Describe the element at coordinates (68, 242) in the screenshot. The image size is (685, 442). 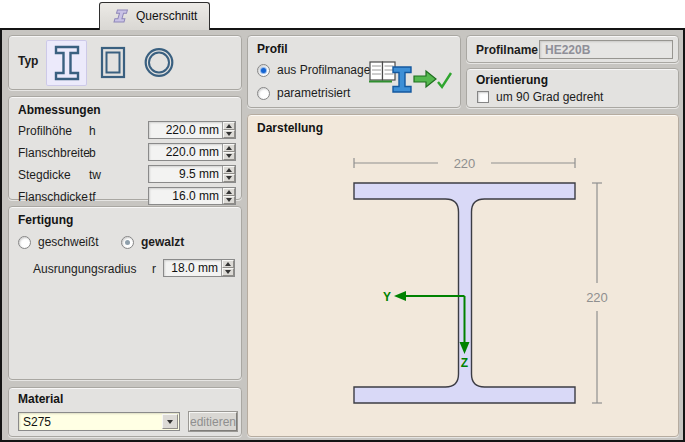
I see `radio-geschweisst-label: geschweißt` at that location.